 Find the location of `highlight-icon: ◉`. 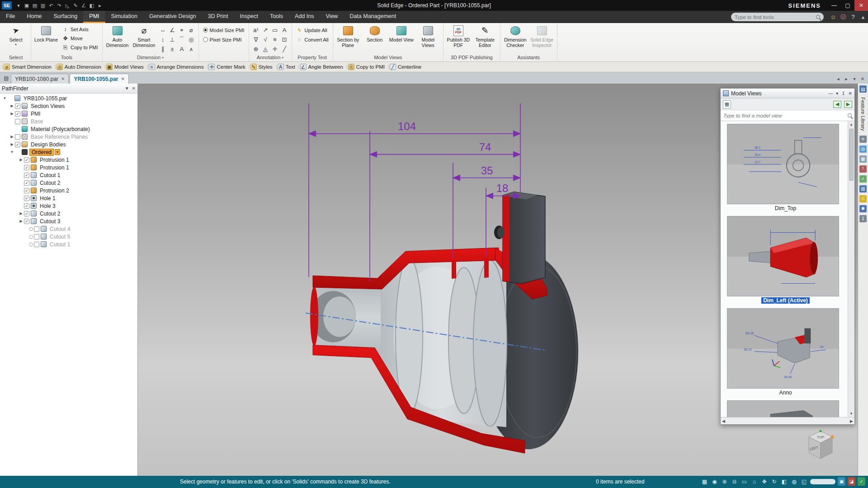

highlight-icon: ◉ is located at coordinates (714, 482).